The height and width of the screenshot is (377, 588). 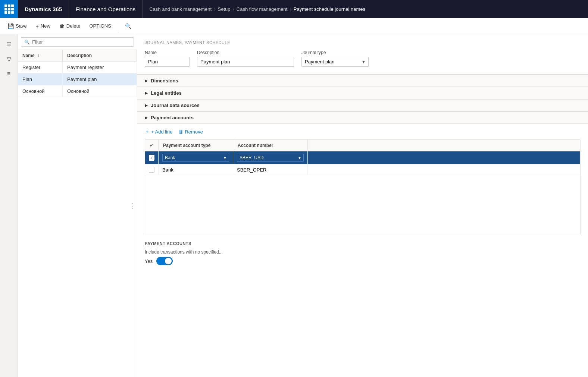 What do you see at coordinates (270, 158) in the screenshot?
I see `account-number-select-wrap: SBER_USD ▼` at bounding box center [270, 158].